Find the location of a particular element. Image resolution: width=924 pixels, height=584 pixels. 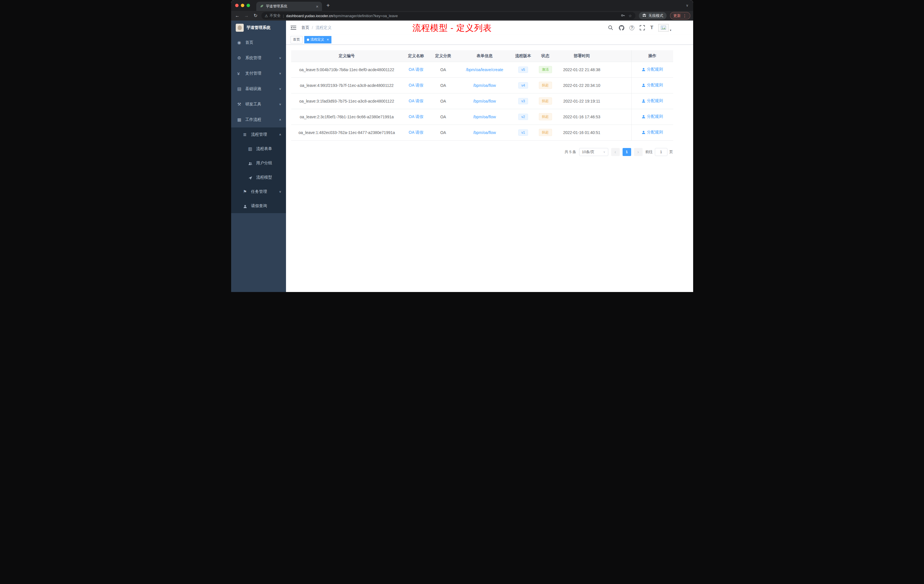

address-bar: ⚠ 不安全 | dashboard.yudao.iocoder.cn/bpm/m… is located at coordinates (448, 16).